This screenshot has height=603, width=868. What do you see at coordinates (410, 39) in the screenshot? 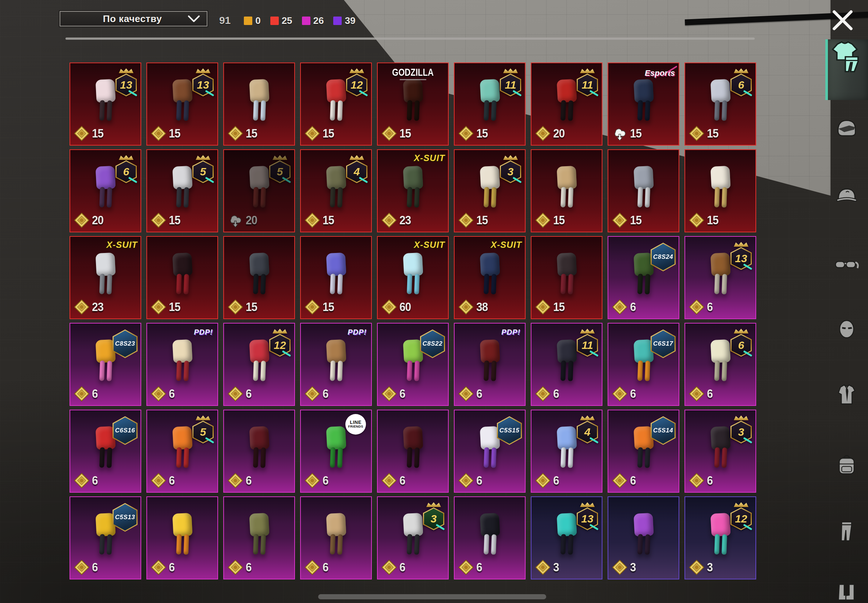
I see `top-scroll-indicator` at bounding box center [410, 39].